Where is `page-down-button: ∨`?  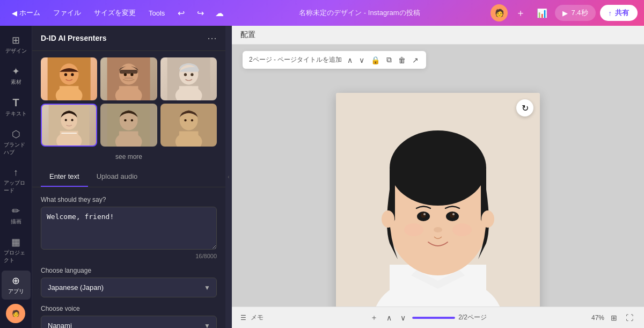
page-down-button: ∨ is located at coordinates (362, 60).